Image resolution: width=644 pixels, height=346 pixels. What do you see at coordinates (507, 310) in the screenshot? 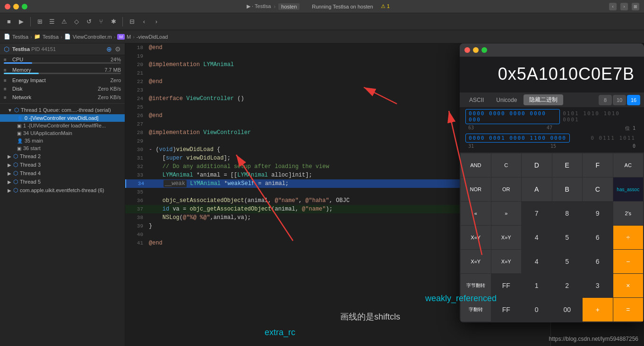
I see `btn-ff2: FF` at bounding box center [507, 310].